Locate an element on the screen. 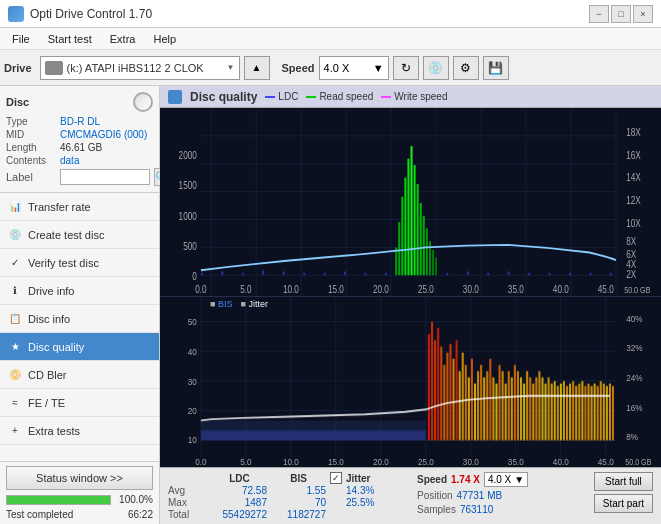  speed-arrow: ▼ is located at coordinates (378, 68).